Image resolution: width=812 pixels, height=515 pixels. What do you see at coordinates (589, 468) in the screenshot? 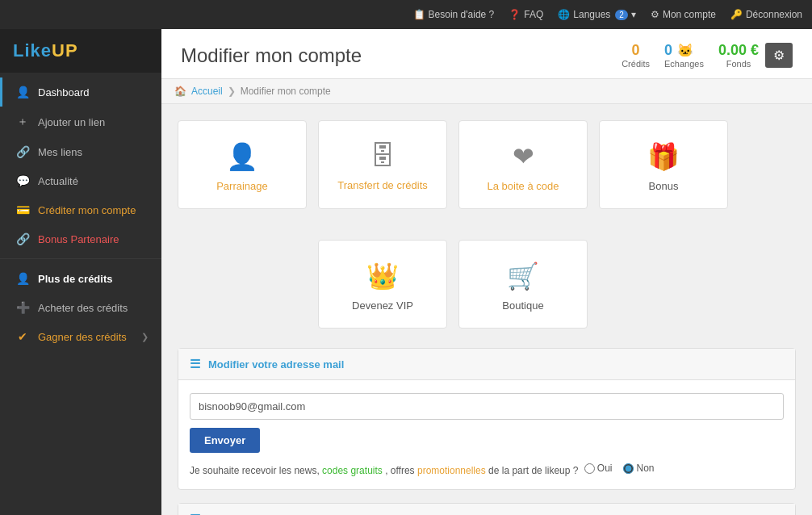
I see `radio-oui` at bounding box center [589, 468].